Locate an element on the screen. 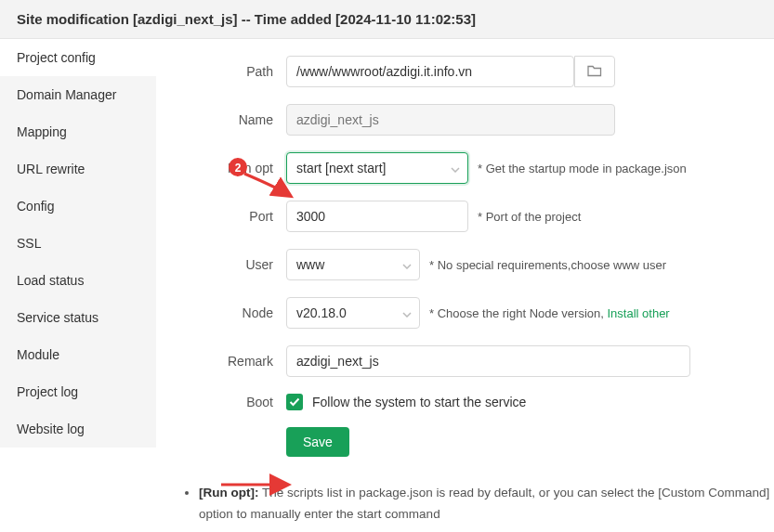  sidebar-item-ssl: SSL is located at coordinates (78, 243).